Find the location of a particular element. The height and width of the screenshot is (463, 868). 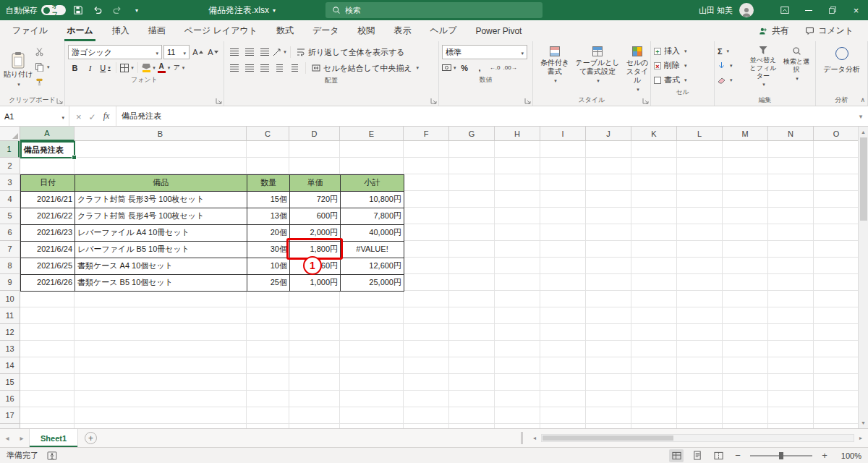

table-cell: レバーファイル A4 10冊セット is located at coordinates (161, 233).